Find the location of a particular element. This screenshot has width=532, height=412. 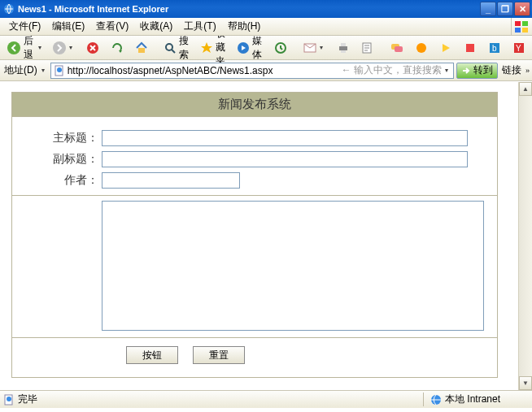

scroll-track is located at coordinates (525, 236).